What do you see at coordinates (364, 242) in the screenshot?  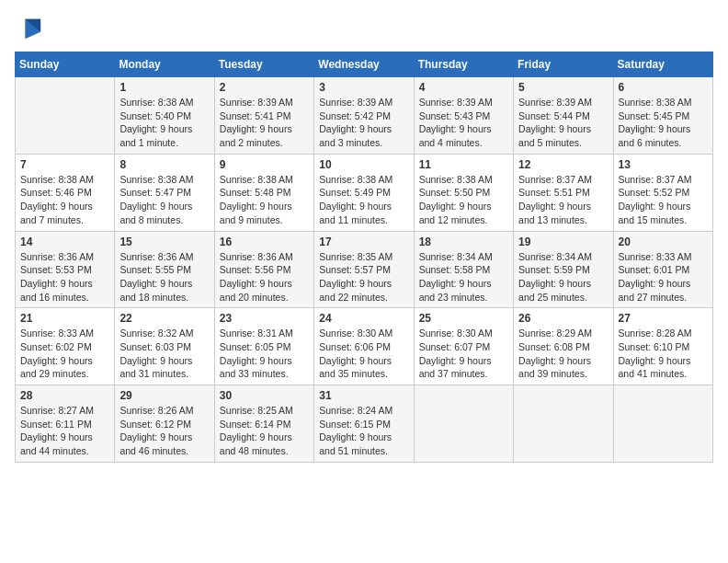 I see `day-number: 17` at bounding box center [364, 242].